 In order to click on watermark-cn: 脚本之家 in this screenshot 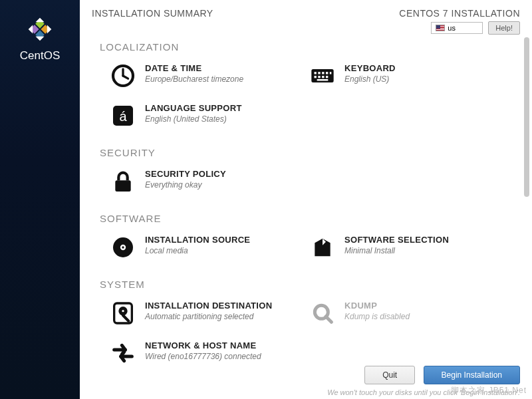, I will do `click(468, 390)`.